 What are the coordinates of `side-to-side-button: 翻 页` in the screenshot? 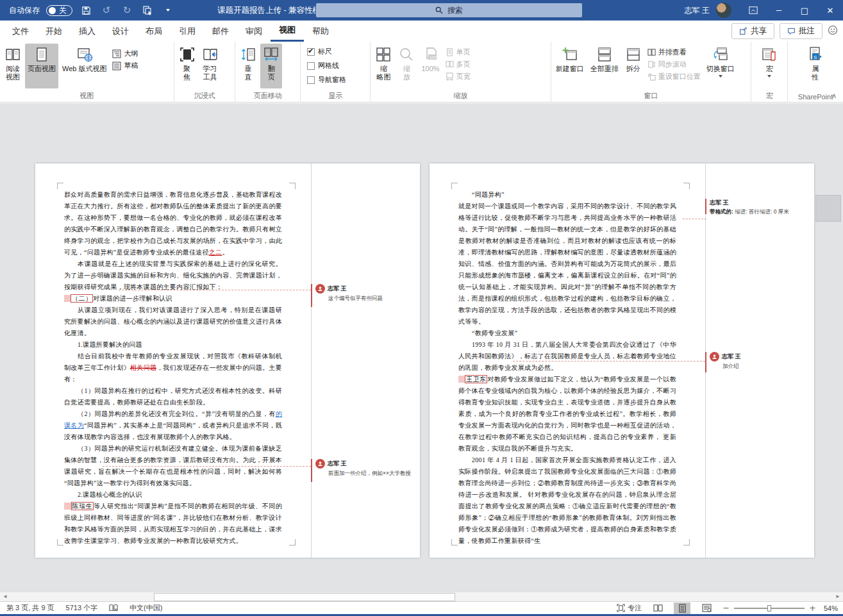 It's located at (271, 66).